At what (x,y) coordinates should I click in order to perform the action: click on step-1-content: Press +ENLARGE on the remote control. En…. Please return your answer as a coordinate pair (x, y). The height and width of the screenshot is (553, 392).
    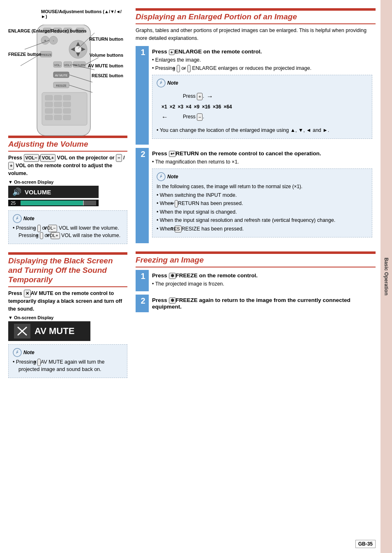
    Looking at the image, I should click on (262, 95).